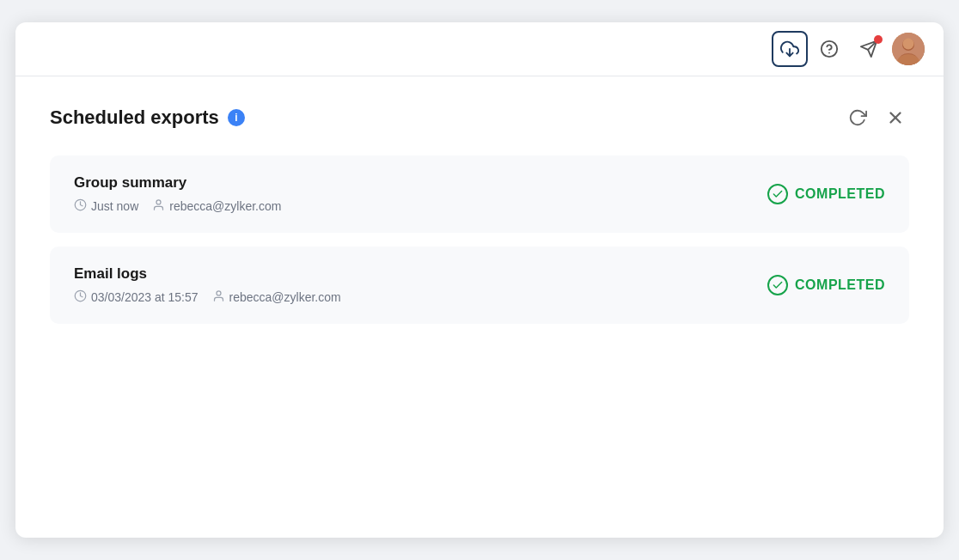 Image resolution: width=959 pixels, height=560 pixels. Describe the element at coordinates (908, 49) in the screenshot. I see `avatar` at that location.